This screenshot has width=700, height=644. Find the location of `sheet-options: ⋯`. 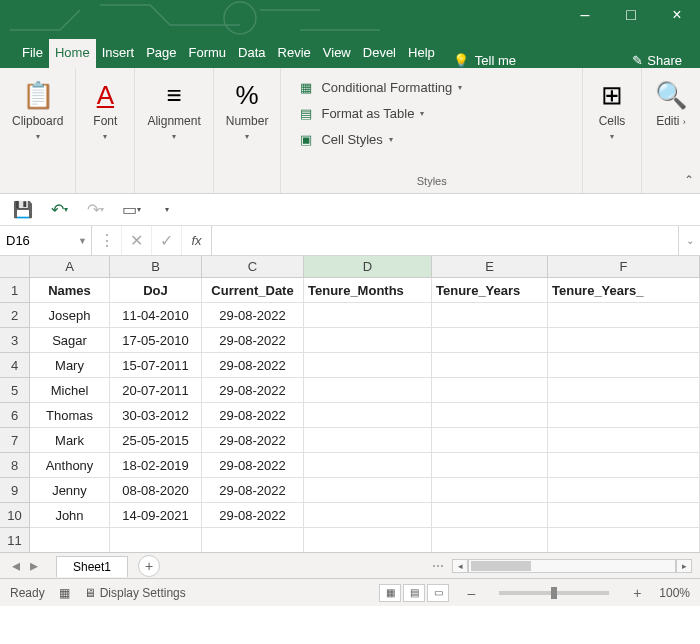

sheet-options: ⋯ is located at coordinates (439, 566).